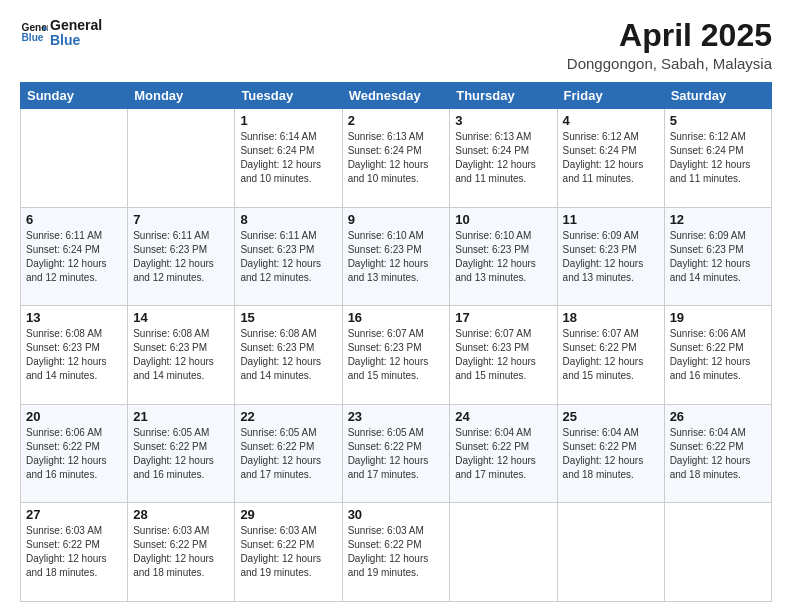 Image resolution: width=792 pixels, height=612 pixels. I want to click on day-number: 5, so click(718, 120).